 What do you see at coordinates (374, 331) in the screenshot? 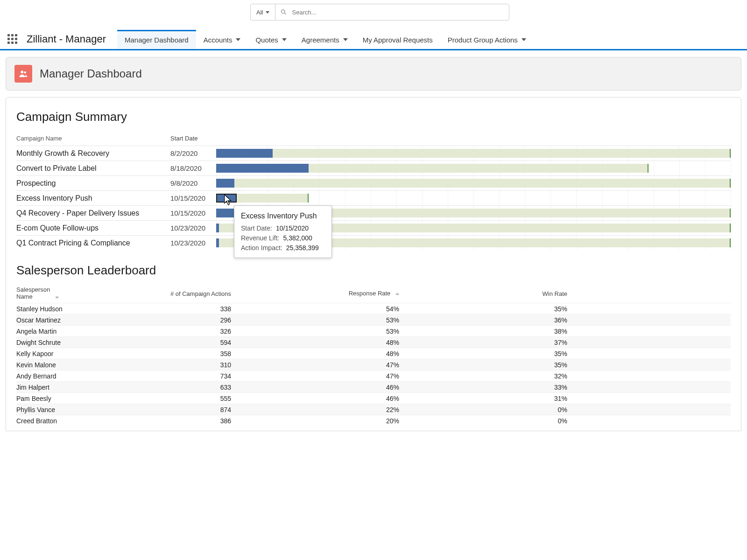
I see `leaderboard-row: Angela Martin32653%38%` at bounding box center [374, 331].